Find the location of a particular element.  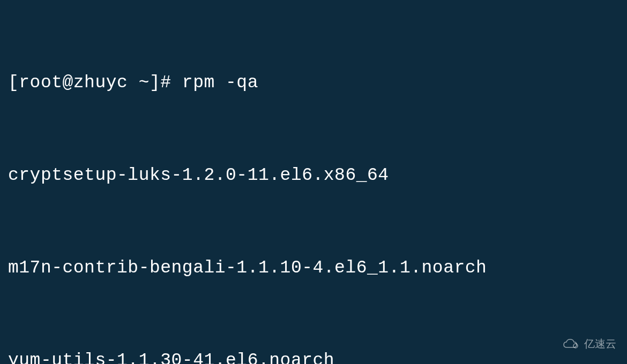

package-line: yum-utils-1.1.30-41.el6.noarch is located at coordinates (314, 354).